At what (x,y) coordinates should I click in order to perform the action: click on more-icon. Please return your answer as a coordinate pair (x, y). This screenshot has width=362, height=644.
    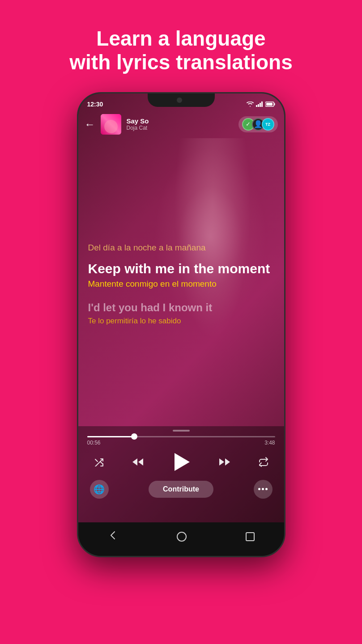
    Looking at the image, I should click on (263, 489).